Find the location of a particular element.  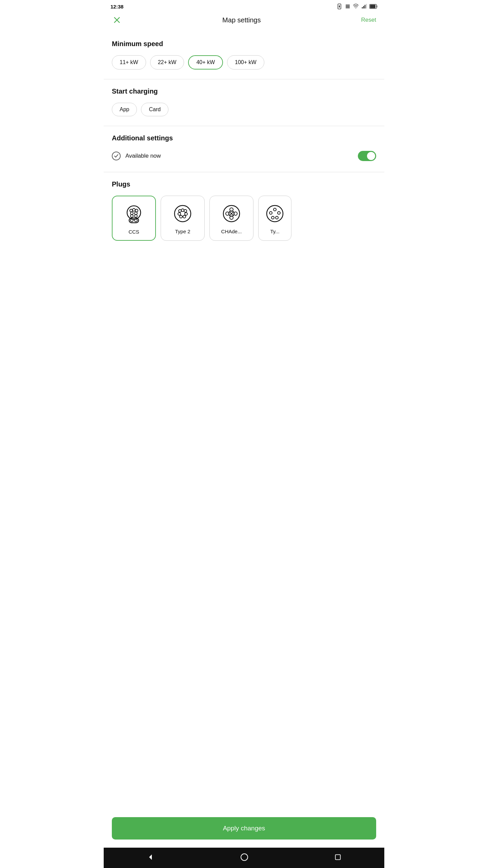

minimum-speed-title: Minimum speed is located at coordinates (244, 44).